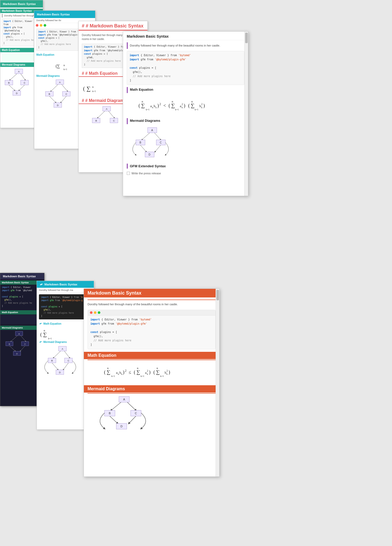  I want to click on win4-math-block: Math Equation, so click(186, 90).